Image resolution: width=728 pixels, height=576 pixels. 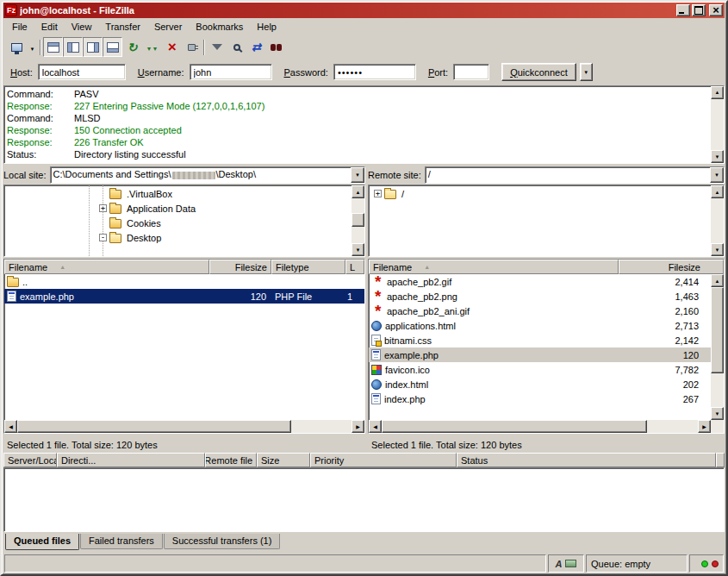 I want to click on refresh-button, so click(x=133, y=47).